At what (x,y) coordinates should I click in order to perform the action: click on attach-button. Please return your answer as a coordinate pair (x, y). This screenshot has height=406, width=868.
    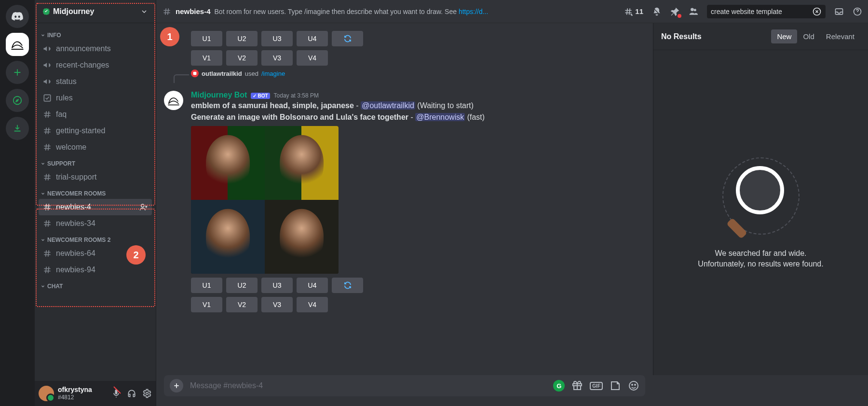
    Looking at the image, I should click on (176, 386).